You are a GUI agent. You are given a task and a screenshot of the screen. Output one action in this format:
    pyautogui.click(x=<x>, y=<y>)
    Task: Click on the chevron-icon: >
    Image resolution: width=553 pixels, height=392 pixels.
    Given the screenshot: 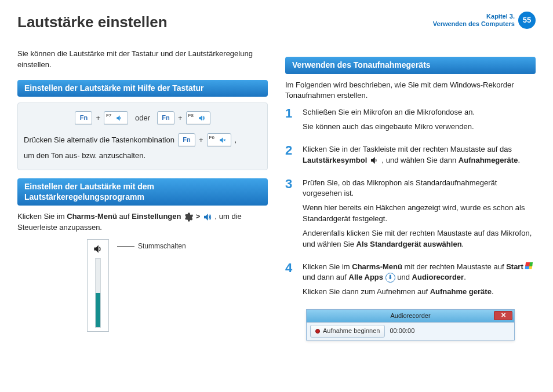 What is the action you would take?
    pyautogui.click(x=198, y=217)
    